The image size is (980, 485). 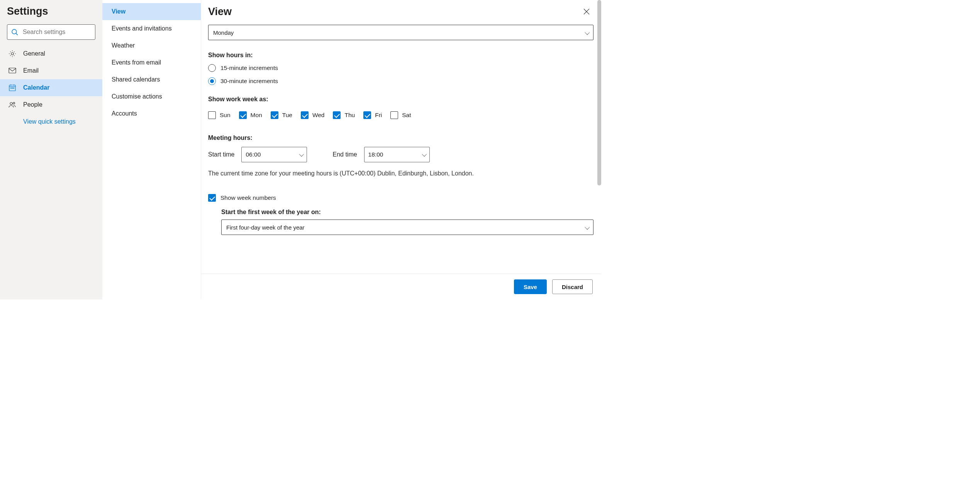 I want to click on day-fri: Fri, so click(x=373, y=115).